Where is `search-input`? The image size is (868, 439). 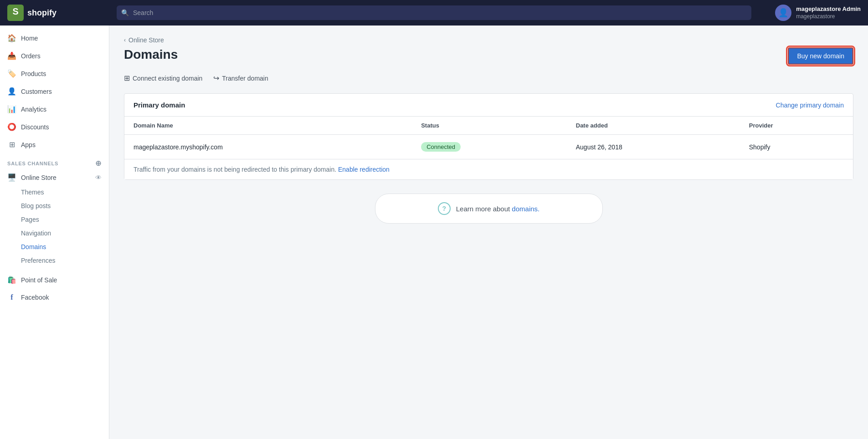 search-input is located at coordinates (434, 13).